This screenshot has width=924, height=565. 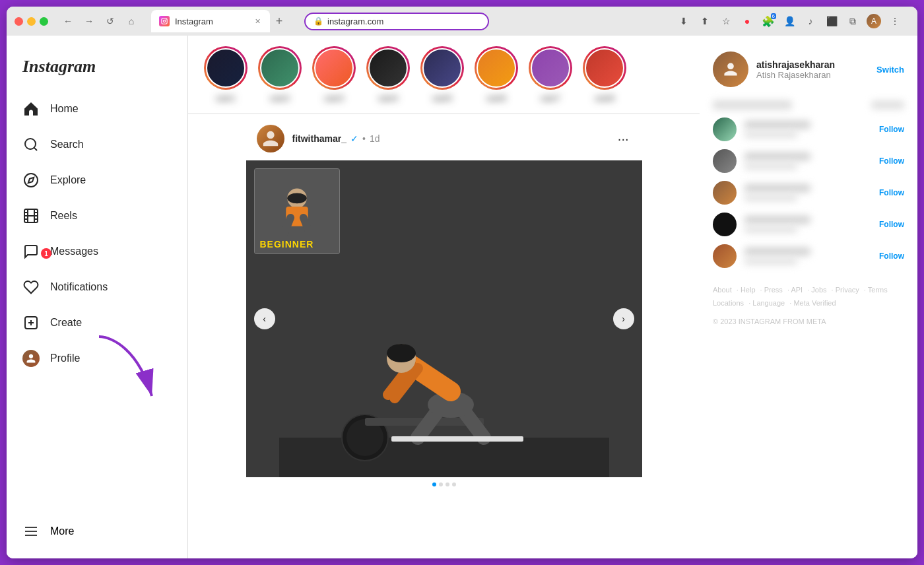 I want to click on right-user-avatar, so click(x=731, y=69).